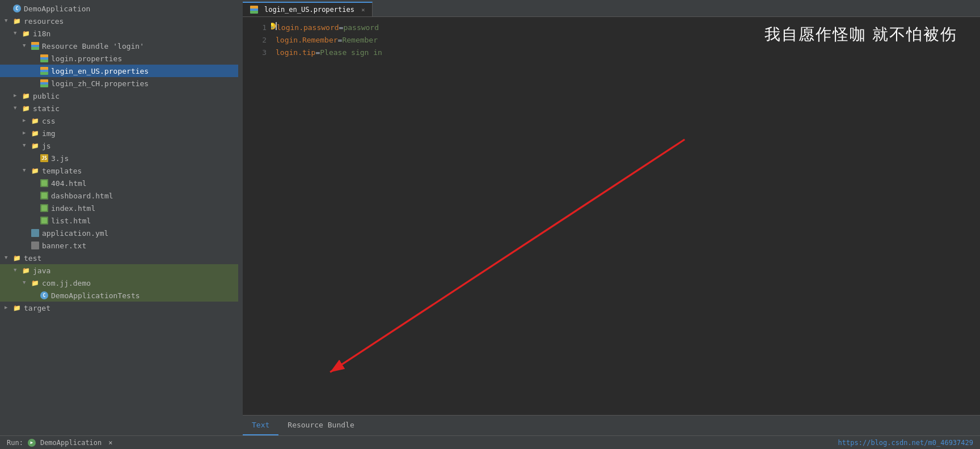 Image resolution: width=980 pixels, height=449 pixels. I want to click on sidebar-item-application-yml: application.yml, so click(119, 233).